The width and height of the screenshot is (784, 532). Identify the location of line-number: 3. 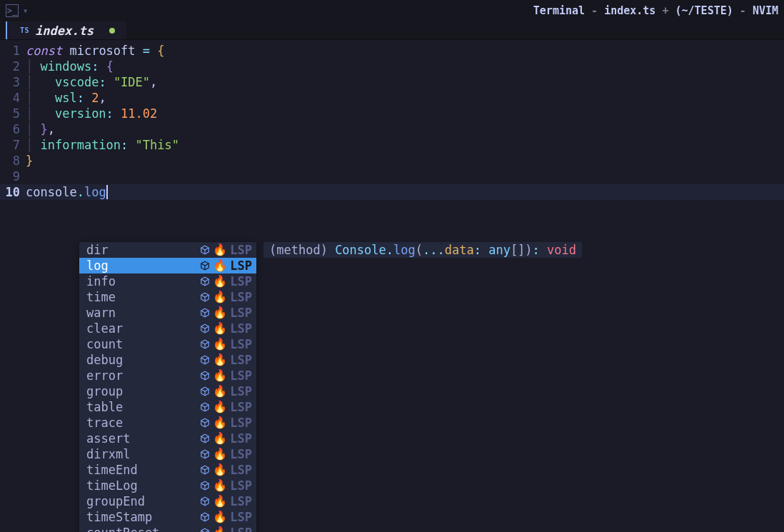
(13, 82).